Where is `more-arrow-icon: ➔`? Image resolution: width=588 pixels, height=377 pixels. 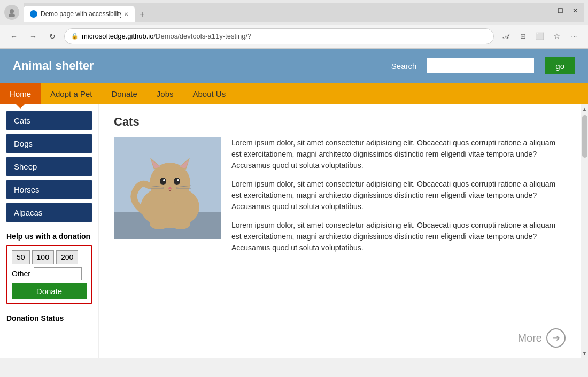 more-arrow-icon: ➔ is located at coordinates (556, 338).